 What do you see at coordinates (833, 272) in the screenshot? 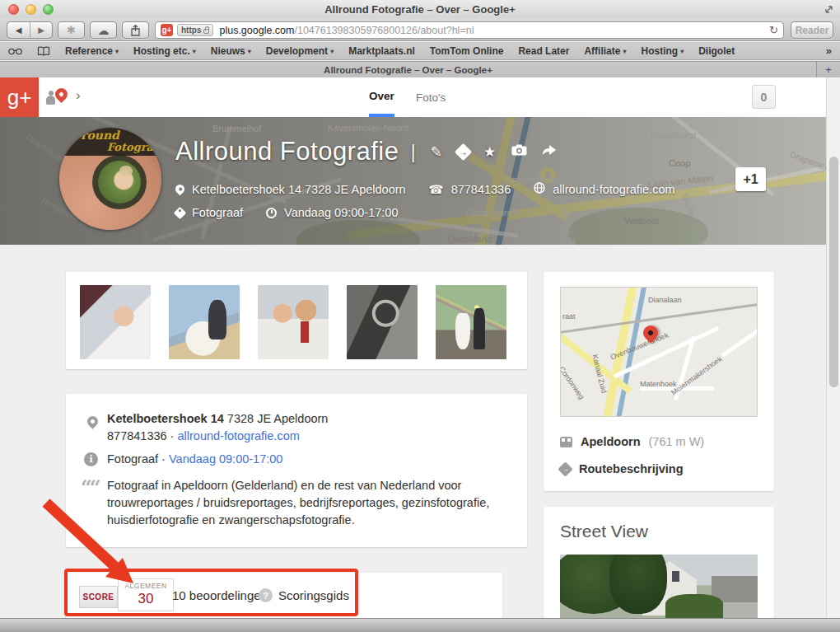
I see `scrollbar-thumb` at bounding box center [833, 272].